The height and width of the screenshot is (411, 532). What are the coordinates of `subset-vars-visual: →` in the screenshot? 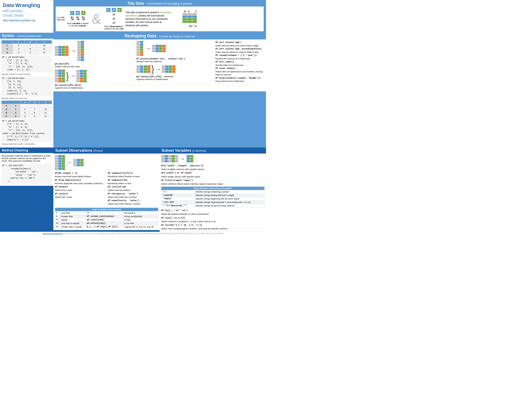 It's located at (213, 159).